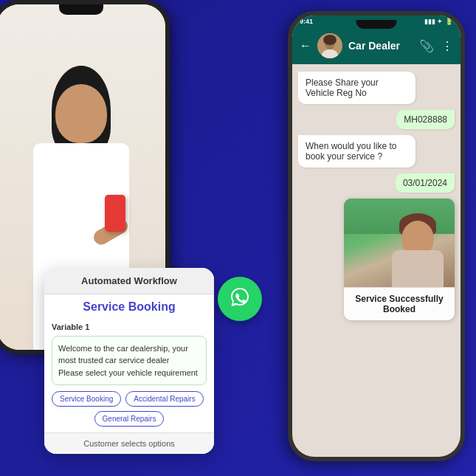  Describe the element at coordinates (330, 46) in the screenshot. I see `chat-avatar-image` at that location.